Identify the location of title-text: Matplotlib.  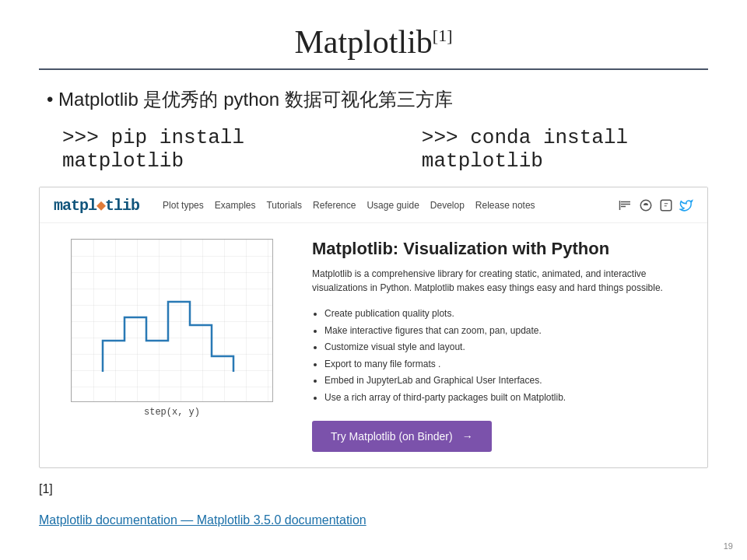
(364, 42).